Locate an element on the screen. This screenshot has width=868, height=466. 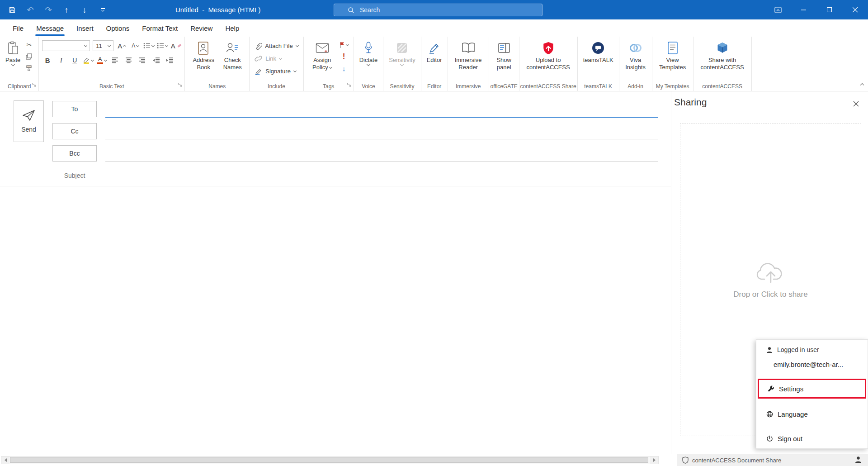
ribbon-group-editor: Editor Editor is located at coordinates (435, 64).